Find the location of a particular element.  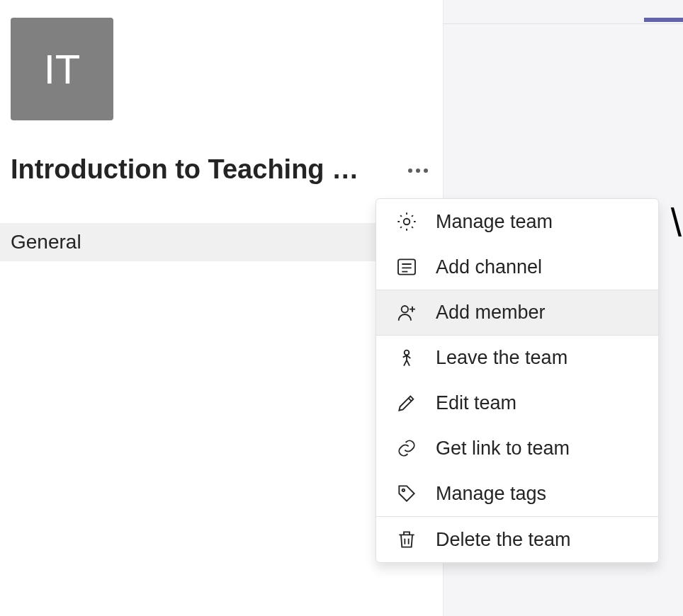

team-avatar-initials: IT is located at coordinates (62, 69).